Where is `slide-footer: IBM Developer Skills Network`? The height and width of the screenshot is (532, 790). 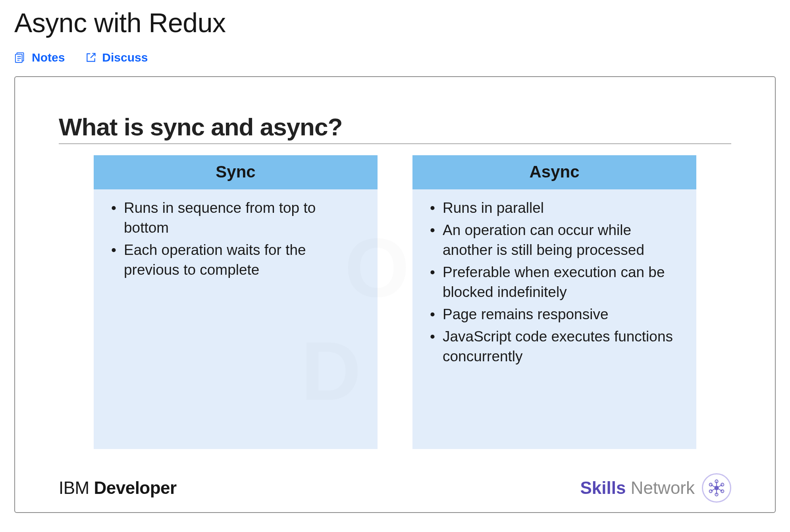
slide-footer: IBM Developer Skills Network is located at coordinates (395, 488).